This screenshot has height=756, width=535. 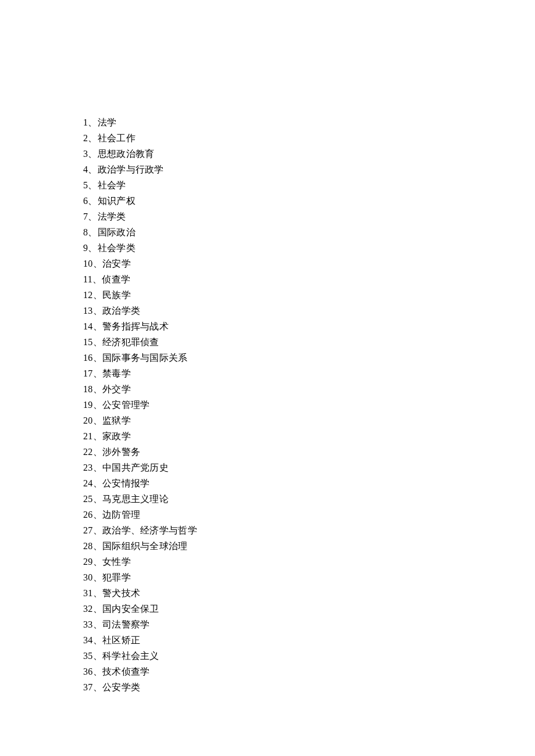 I want to click on item-label: 政治学类, so click(x=121, y=310).